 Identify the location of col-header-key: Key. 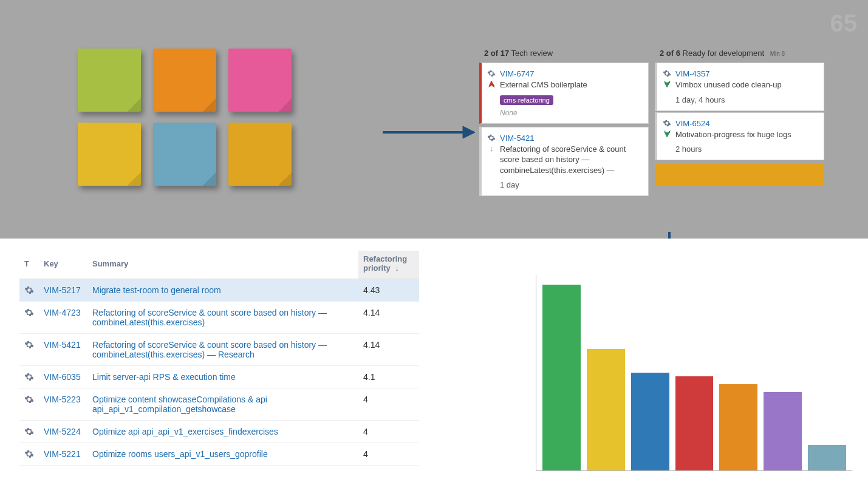
(63, 265).